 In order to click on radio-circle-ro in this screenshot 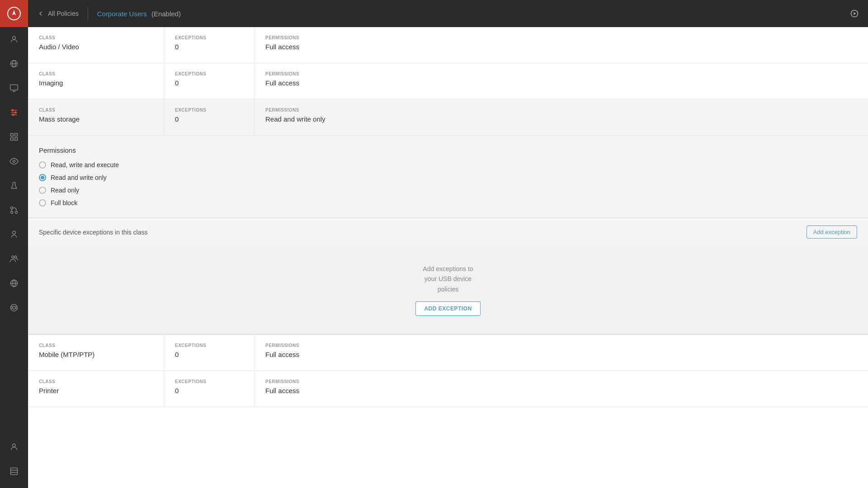, I will do `click(42, 190)`.